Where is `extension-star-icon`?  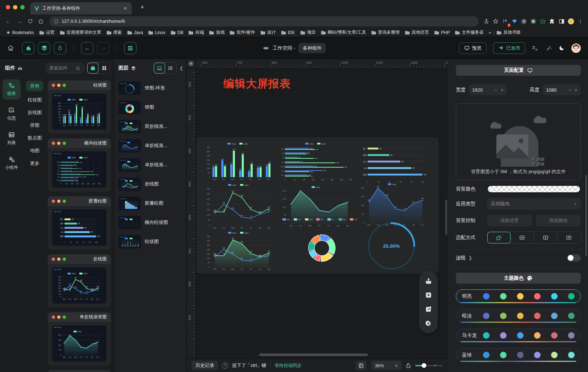 extension-star-icon is located at coordinates (543, 21).